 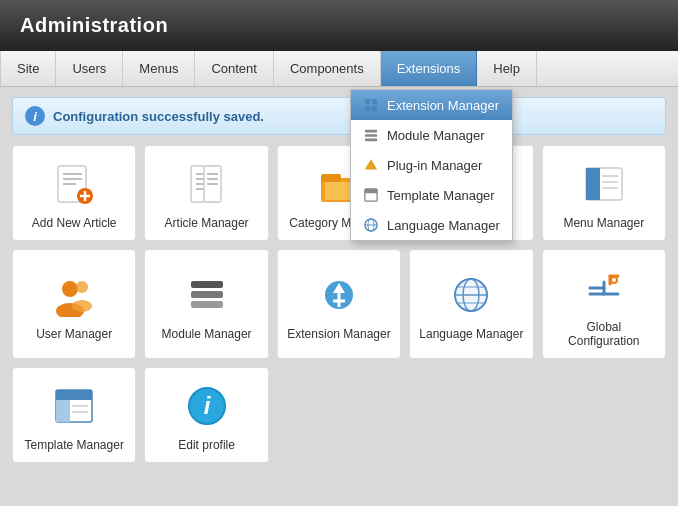 What do you see at coordinates (207, 406) in the screenshot?
I see `editprofile-icon: i` at bounding box center [207, 406].